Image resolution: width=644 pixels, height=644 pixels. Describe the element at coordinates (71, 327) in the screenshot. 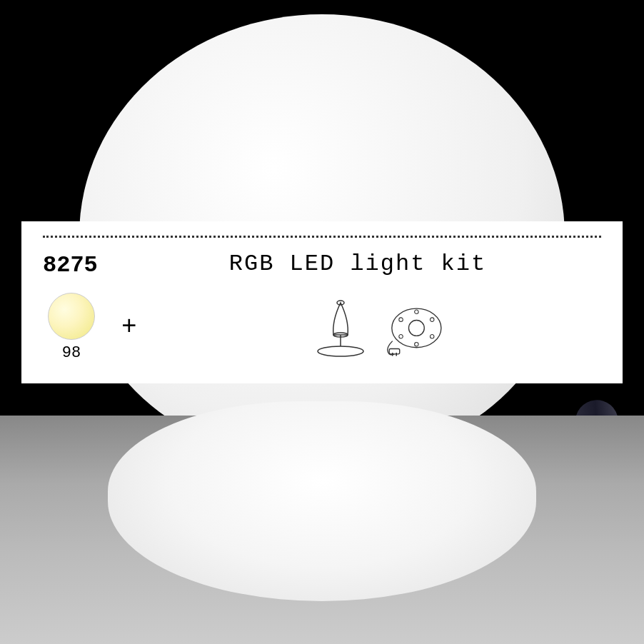

I see `color-swatch-container: 98` at that location.